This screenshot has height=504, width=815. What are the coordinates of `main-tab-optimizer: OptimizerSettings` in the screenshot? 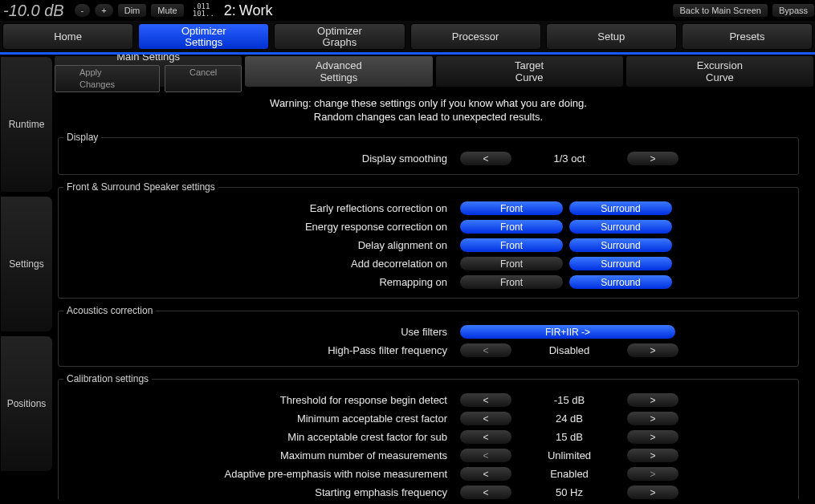 It's located at (204, 37).